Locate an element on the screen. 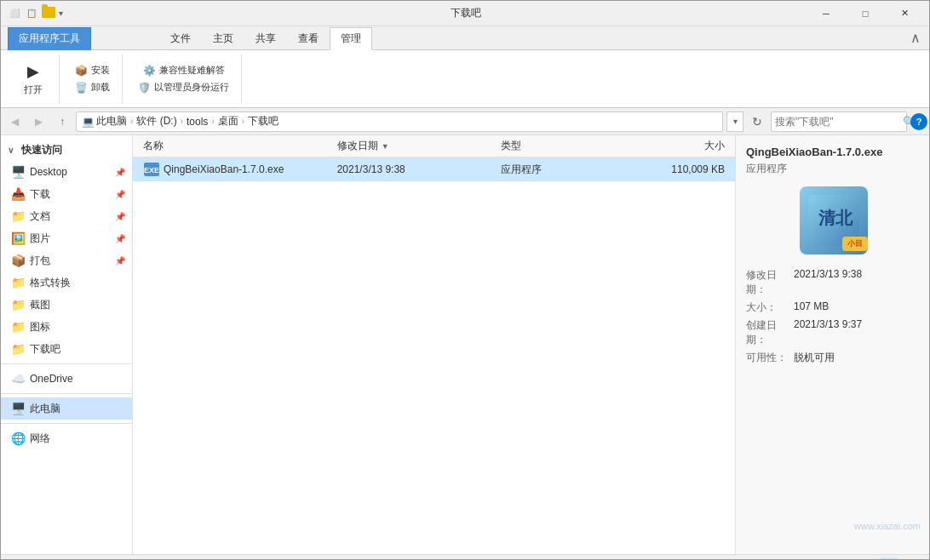  sidebar-label-onedrive: OneDrive is located at coordinates (51, 379).